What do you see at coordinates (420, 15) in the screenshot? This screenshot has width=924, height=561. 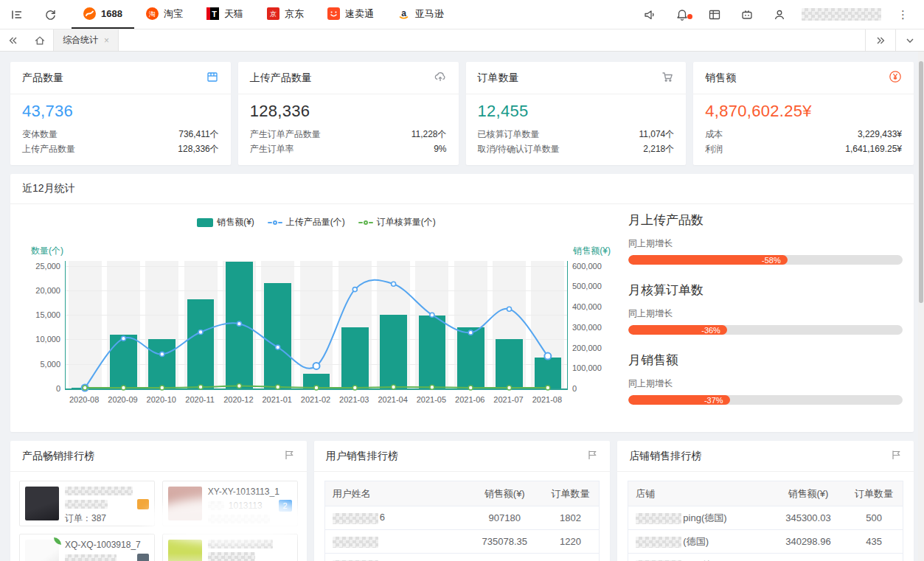 I see `platform-tab-亚马逊: a亚马逊` at bounding box center [420, 15].